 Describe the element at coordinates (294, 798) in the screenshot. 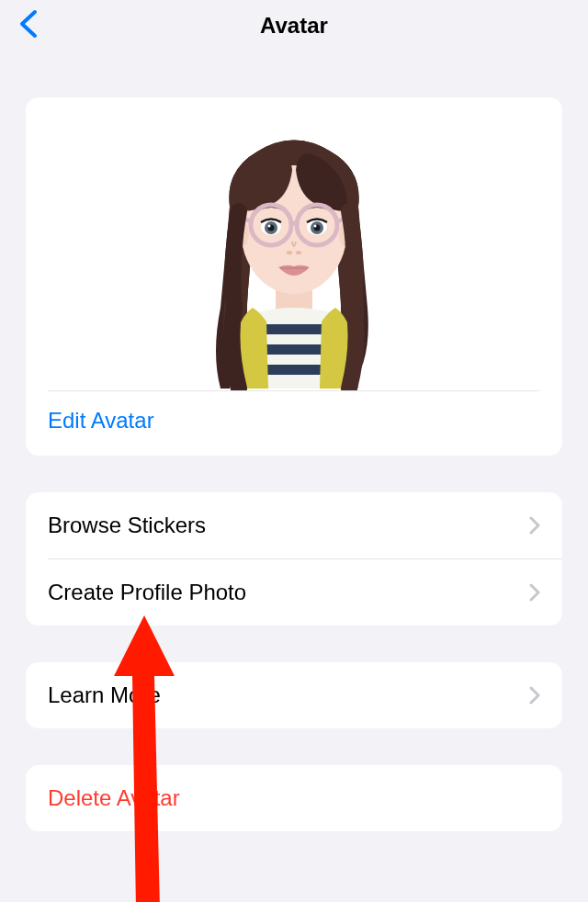

I see `delete-avatar-item: Delete Avatar` at that location.